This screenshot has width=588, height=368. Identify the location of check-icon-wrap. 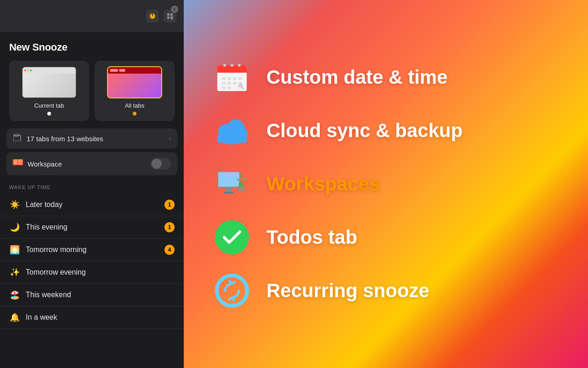
(232, 237).